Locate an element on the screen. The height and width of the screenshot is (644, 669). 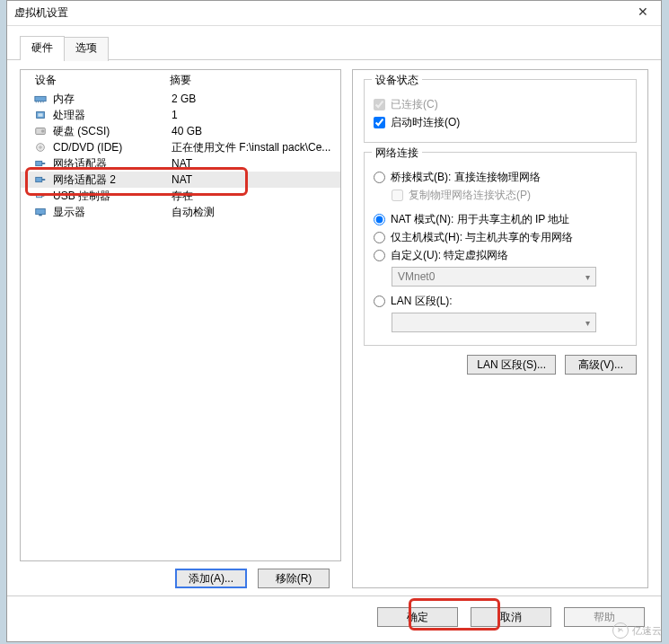
device-name: CD/DVD (IDE) is located at coordinates (112, 147).